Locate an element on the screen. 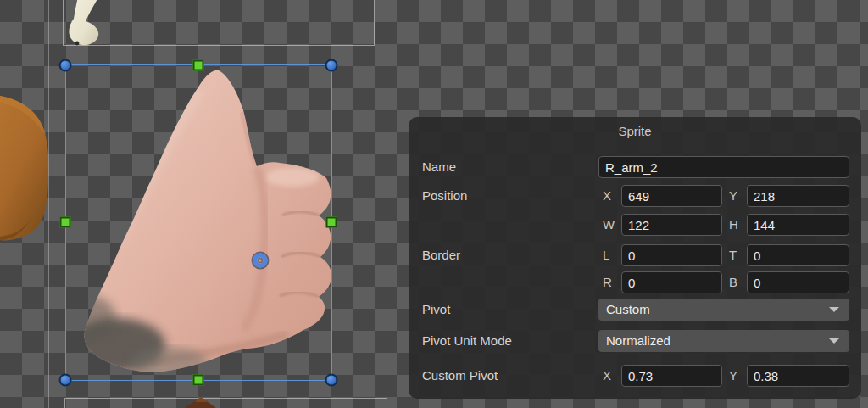  pivot-unit-mode-label: Pivot Unit Mode is located at coordinates (467, 341).